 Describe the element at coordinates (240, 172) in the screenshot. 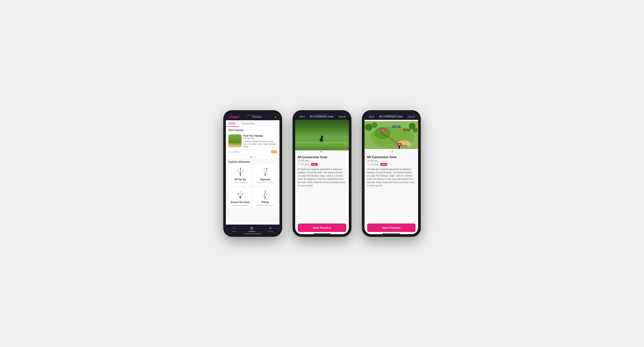

I see `ott-icon` at that location.